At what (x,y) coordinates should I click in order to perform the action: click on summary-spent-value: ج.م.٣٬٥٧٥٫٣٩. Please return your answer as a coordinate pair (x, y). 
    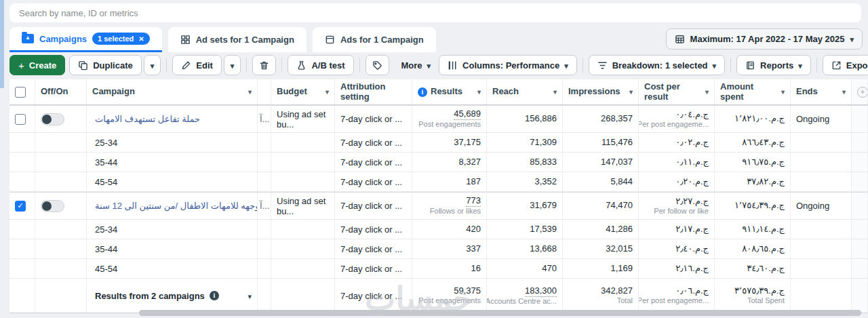
    Looking at the image, I should click on (760, 291).